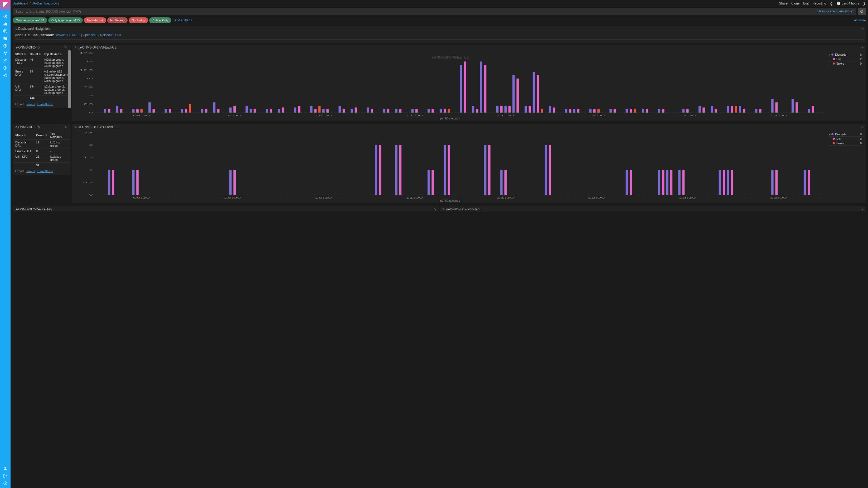  What do you see at coordinates (5, 31) in the screenshot?
I see `dashboard-icon` at bounding box center [5, 31].